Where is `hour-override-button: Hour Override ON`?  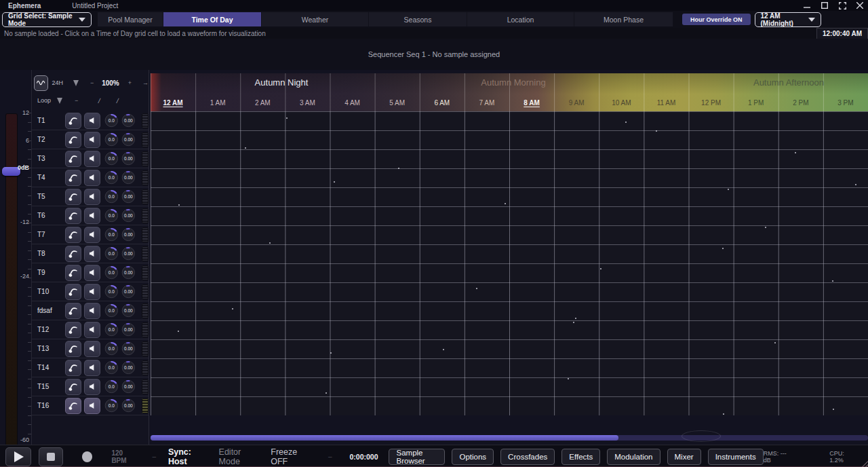
hour-override-button: Hour Override ON is located at coordinates (716, 19).